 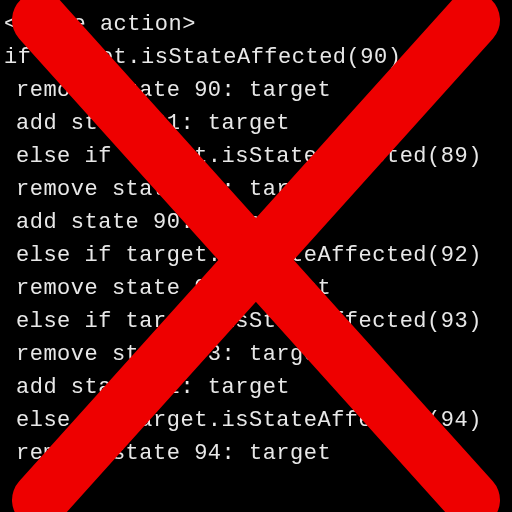 What do you see at coordinates (256, 156) in the screenshot?
I see `code-line: else if target.isStateAffected(89)` at bounding box center [256, 156].